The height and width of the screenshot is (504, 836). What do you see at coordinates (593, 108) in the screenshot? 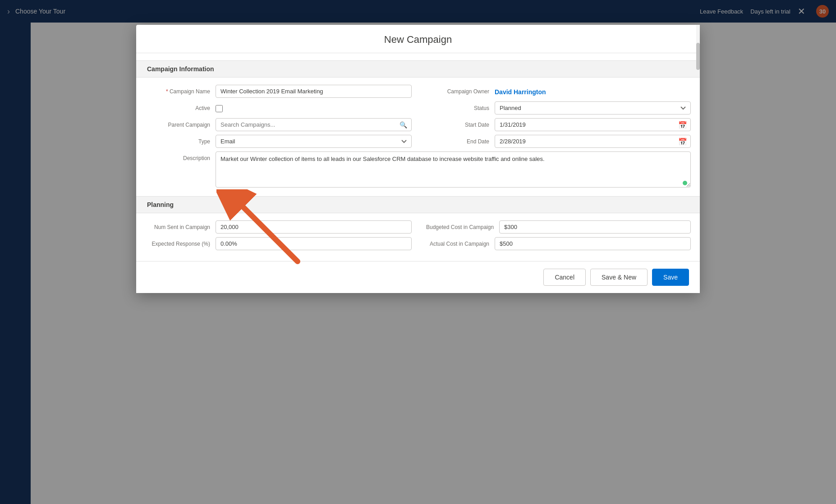
I see `status-select: Planned In Progress Completed Aborted` at bounding box center [593, 108].